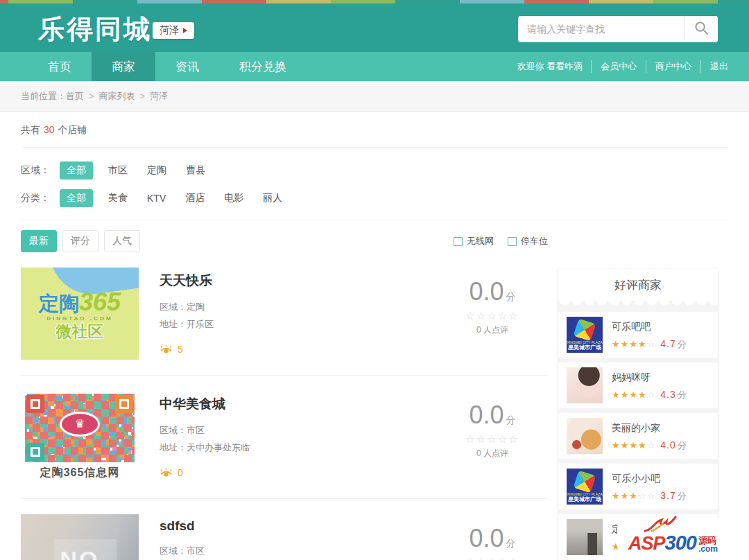 This screenshot has width=749, height=560. I want to click on region-value: 定陶, so click(196, 306).